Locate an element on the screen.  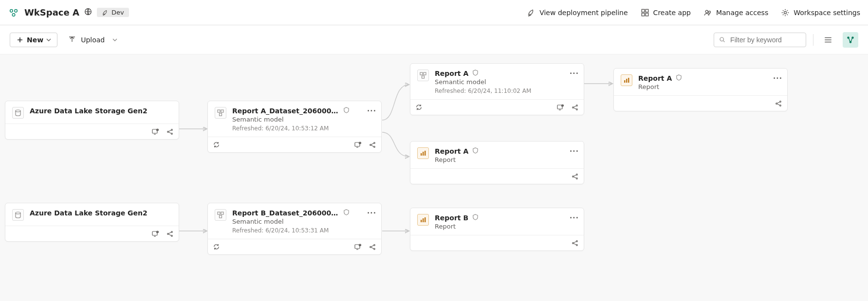
card-refreshed: Refreshed: 6/20/24, 10:53:31 AM is located at coordinates (303, 230).